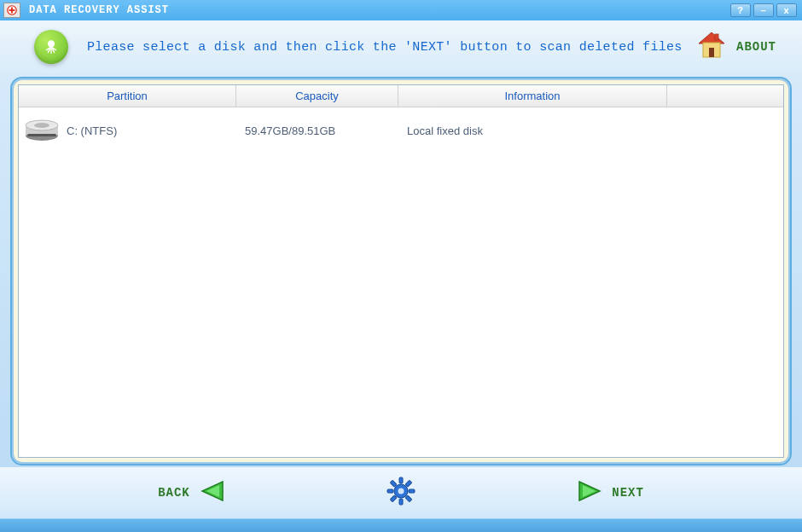 This screenshot has width=802, height=532. Describe the element at coordinates (401, 96) in the screenshot. I see `table-header: Partition Capacity Information` at that location.